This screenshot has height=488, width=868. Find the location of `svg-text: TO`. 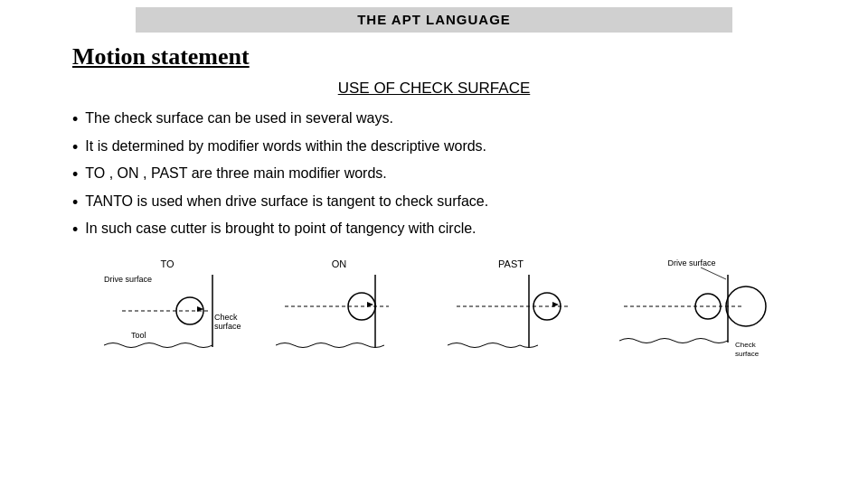

svg-text: TO is located at coordinates (167, 264).